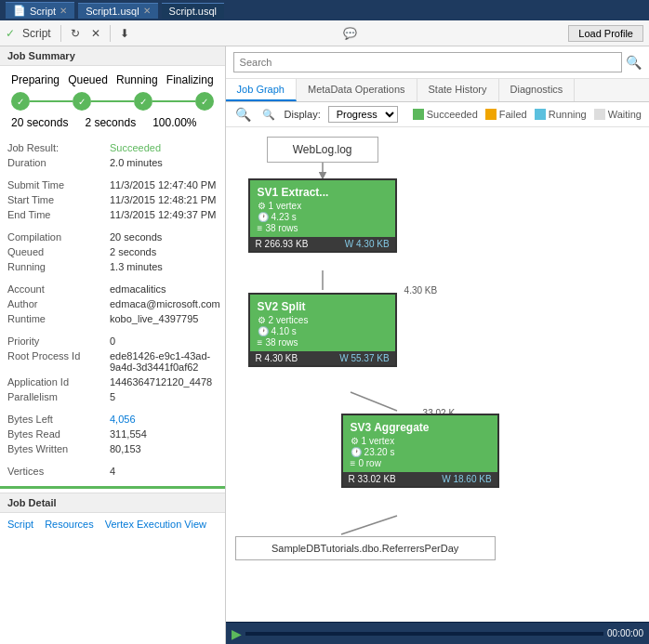  What do you see at coordinates (20, 524) in the screenshot?
I see `job-detail-link-script: Script` at bounding box center [20, 524].